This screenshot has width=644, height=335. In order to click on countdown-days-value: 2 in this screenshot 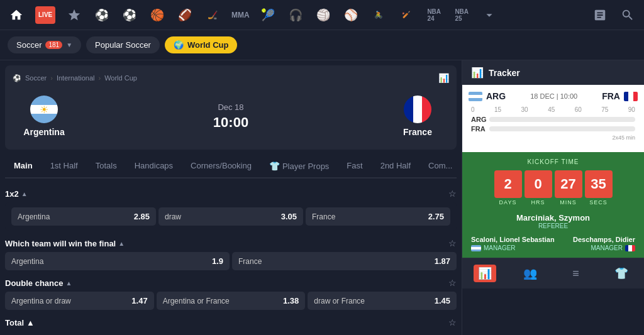, I will do `click(508, 184)`.